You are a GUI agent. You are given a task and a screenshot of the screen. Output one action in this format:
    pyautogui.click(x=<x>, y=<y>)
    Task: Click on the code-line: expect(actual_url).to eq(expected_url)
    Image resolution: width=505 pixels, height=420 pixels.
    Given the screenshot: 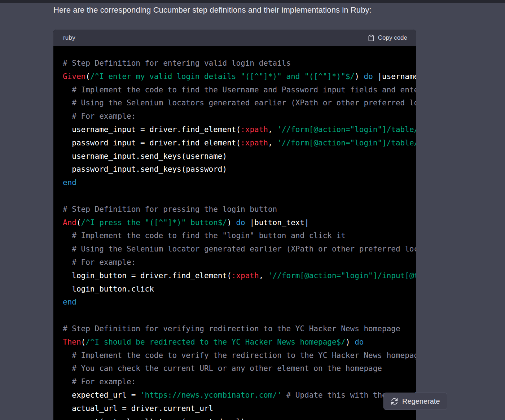 What is the action you would take?
    pyautogui.click(x=240, y=418)
    